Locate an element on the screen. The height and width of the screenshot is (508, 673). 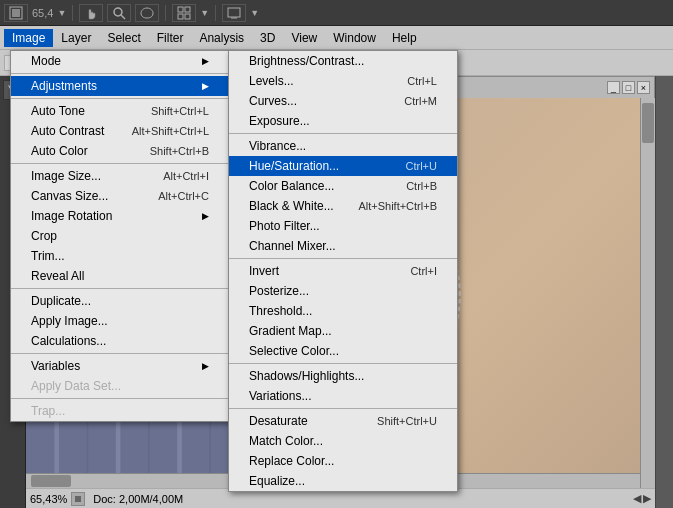
menu-item-apply-data-set: Apply Data Set... is located at coordinates (120, 386).